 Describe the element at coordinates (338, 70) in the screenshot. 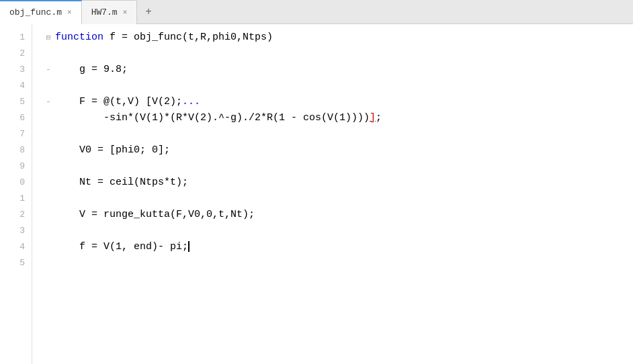

I see `code-line-3: - g = 9.8;` at that location.